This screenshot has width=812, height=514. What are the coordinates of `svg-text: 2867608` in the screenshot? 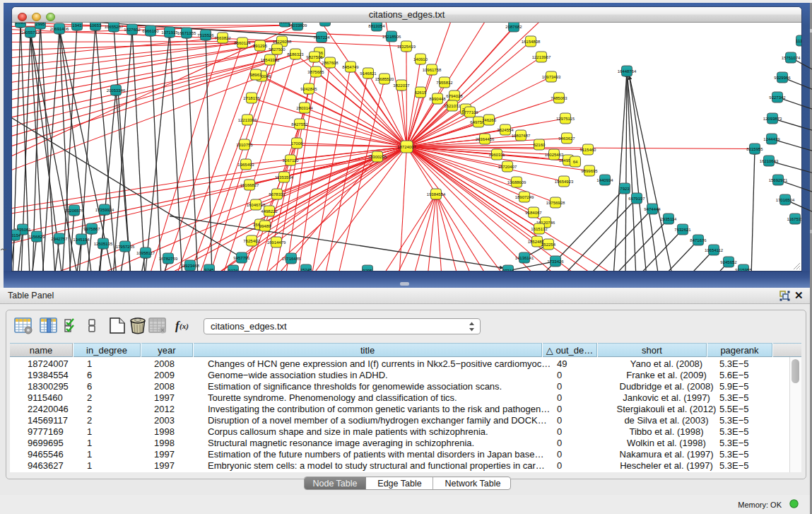 It's located at (330, 62).